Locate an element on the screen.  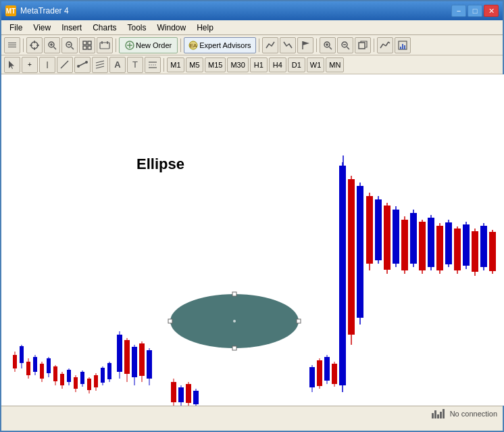
menu-view: View is located at coordinates (42, 28).